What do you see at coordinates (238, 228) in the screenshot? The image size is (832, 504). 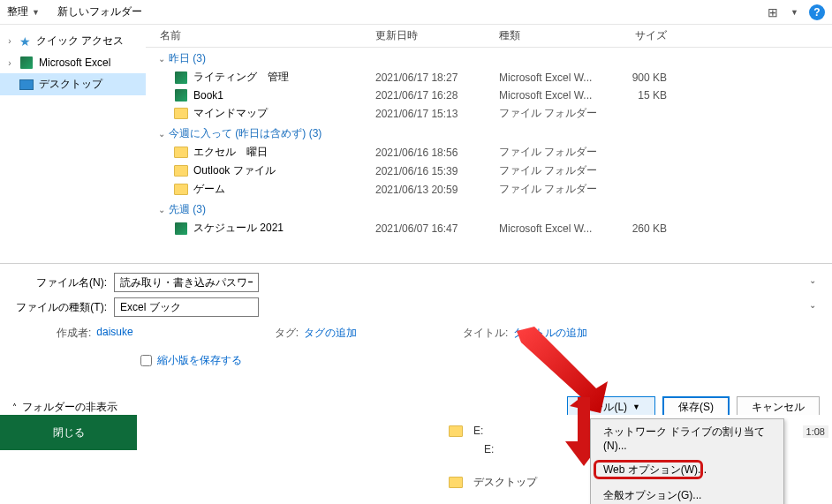 I see `file-name: スケジュール 2021` at bounding box center [238, 228].